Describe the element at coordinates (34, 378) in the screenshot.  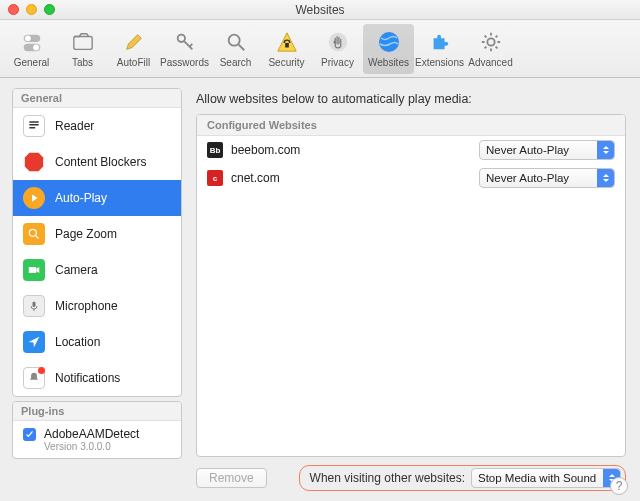
I see `notifications-icon` at that location.